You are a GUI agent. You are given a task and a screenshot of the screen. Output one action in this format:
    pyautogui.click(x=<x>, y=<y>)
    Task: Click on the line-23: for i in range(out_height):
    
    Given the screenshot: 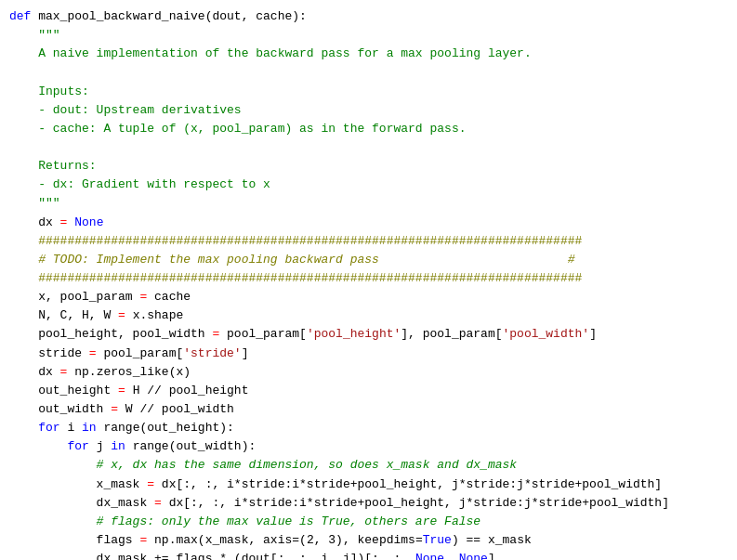 What is the action you would take?
    pyautogui.click(x=368, y=428)
    